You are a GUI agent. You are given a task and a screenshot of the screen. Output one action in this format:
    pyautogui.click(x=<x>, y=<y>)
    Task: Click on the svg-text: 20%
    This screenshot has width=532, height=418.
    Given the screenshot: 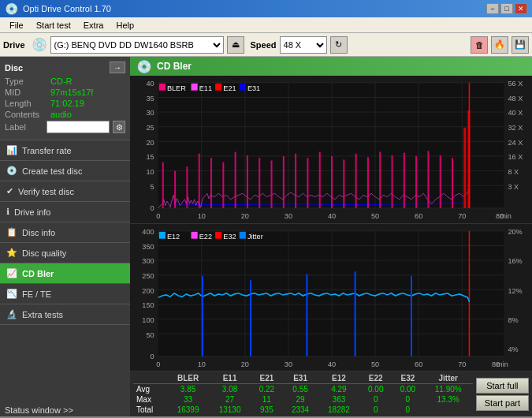 What is the action you would take?
    pyautogui.click(x=515, y=230)
    